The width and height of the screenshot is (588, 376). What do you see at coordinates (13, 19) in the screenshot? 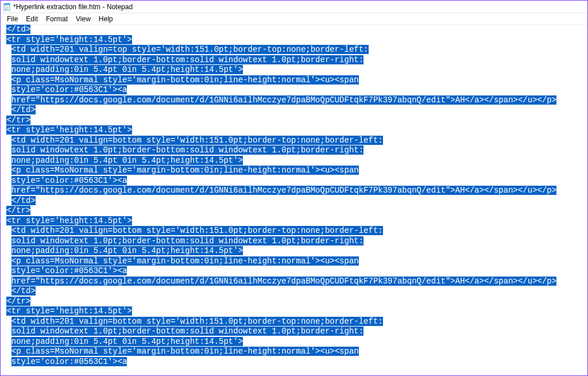
I see `menu-file: File` at bounding box center [13, 19].